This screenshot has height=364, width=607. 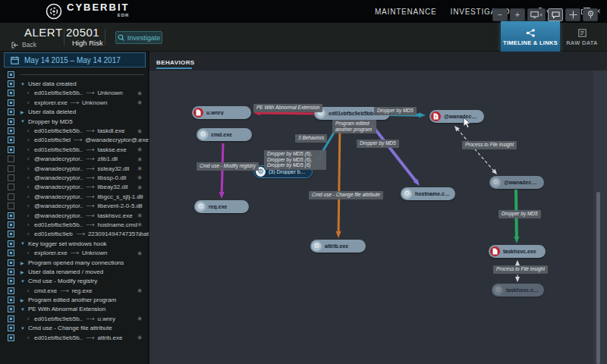 I want to click on tree-select-all-row, so click(x=74, y=74).